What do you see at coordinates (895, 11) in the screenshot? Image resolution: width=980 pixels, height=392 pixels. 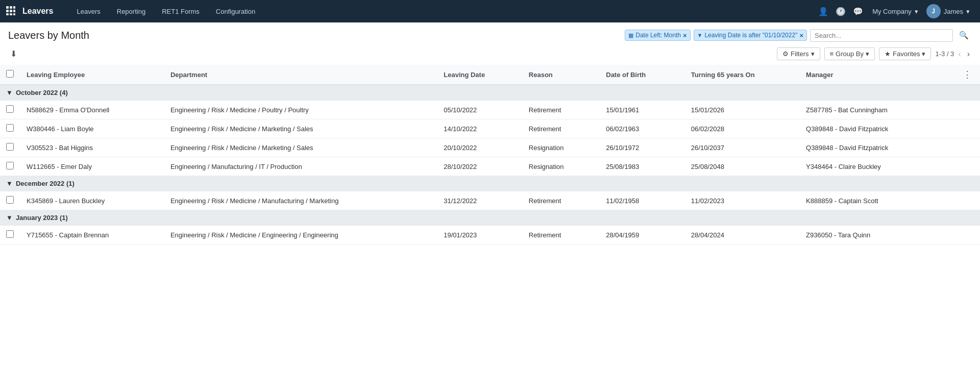 I see `company-menu: My Company ▾` at bounding box center [895, 11].